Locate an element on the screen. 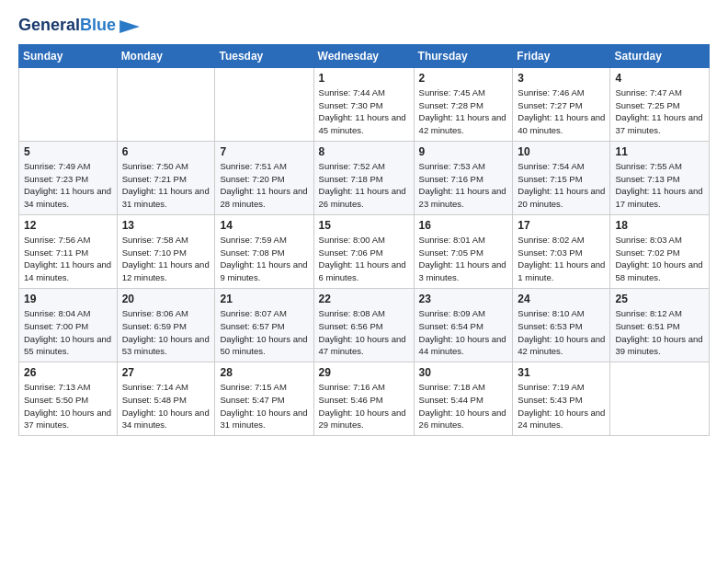  day-detail: Sunrise: 7:18 AM Sunset: 5:44 PM Dayligh… is located at coordinates (463, 407).